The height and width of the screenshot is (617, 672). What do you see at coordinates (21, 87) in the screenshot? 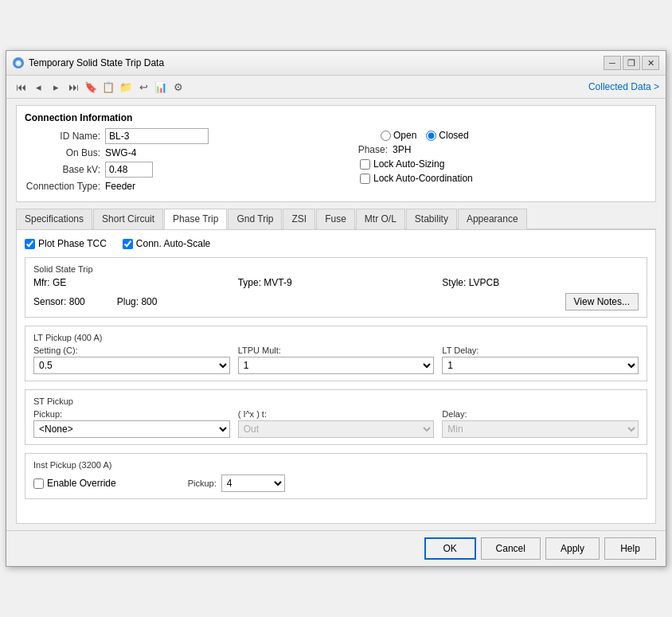
I see `first-icon: ⏮` at bounding box center [21, 87].